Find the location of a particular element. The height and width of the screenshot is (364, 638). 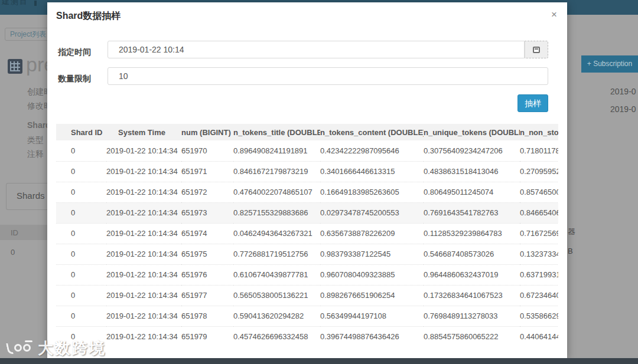

limit-input is located at coordinates (328, 76).